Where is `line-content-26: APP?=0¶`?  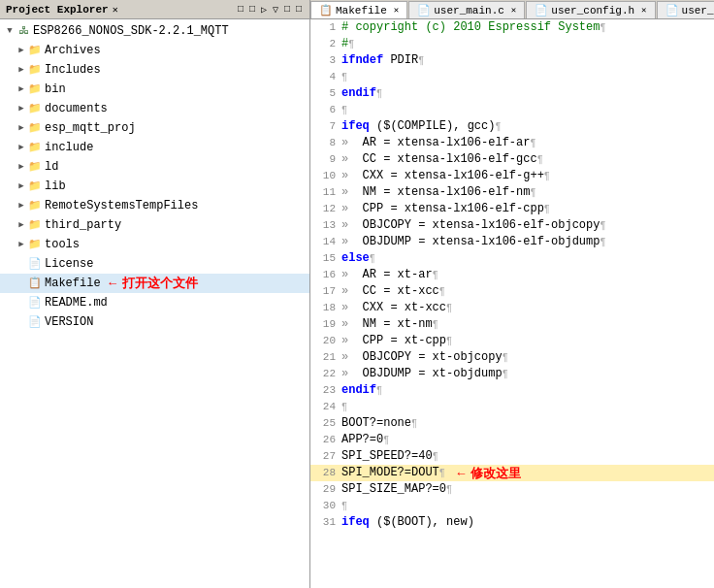 line-content-26: APP?=0¶ is located at coordinates (365, 441).